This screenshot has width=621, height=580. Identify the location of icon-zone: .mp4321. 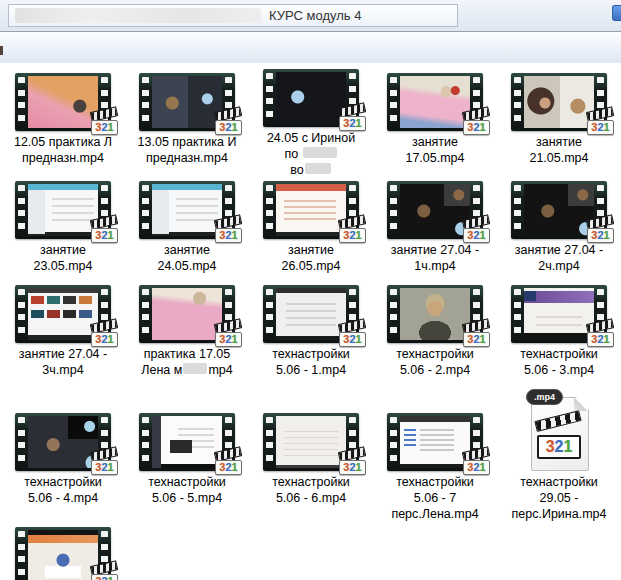
(559, 430).